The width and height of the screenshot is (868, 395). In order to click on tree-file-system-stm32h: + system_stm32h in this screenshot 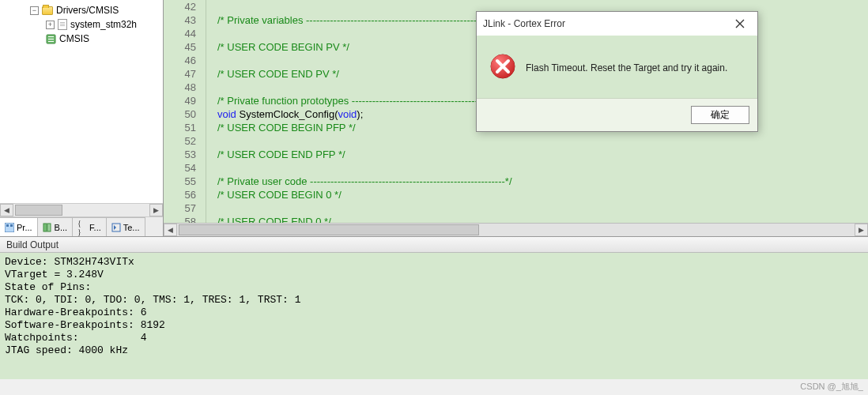, I will do `click(81, 24)`.